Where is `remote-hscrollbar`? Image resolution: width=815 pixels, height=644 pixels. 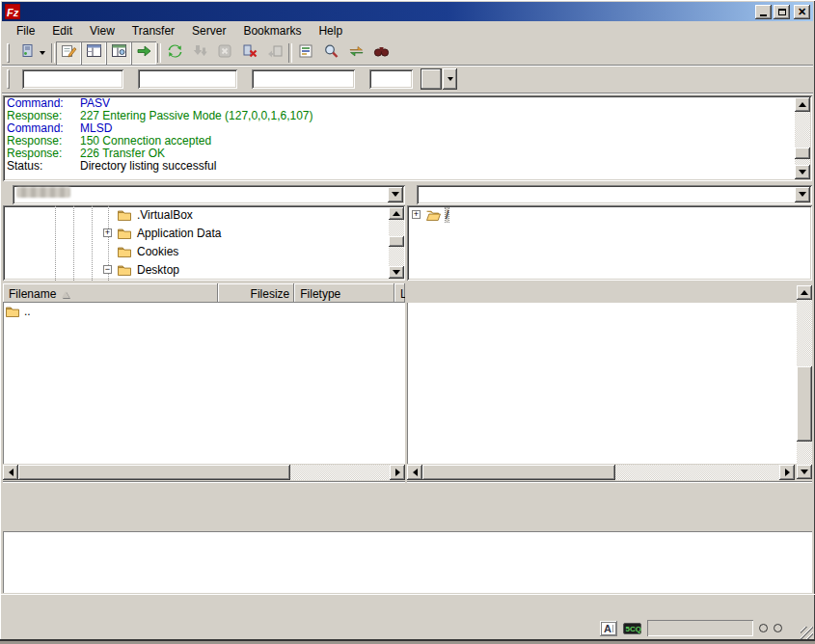 remote-hscrollbar is located at coordinates (601, 472).